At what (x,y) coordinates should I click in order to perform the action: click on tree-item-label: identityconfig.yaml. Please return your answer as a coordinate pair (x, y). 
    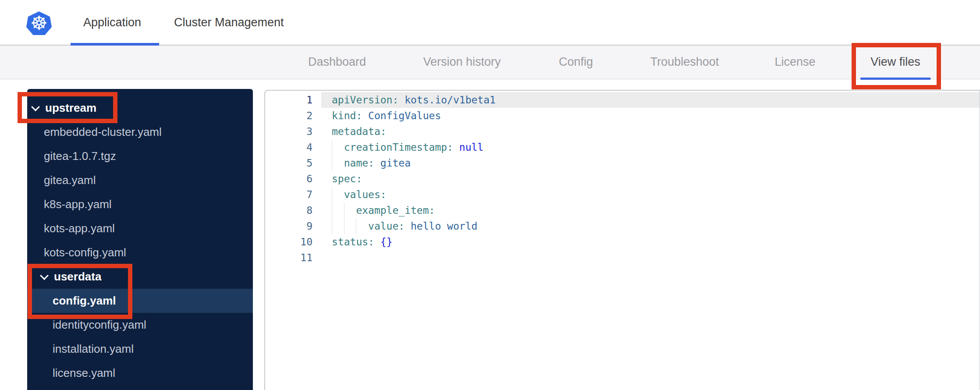
    Looking at the image, I should click on (99, 325).